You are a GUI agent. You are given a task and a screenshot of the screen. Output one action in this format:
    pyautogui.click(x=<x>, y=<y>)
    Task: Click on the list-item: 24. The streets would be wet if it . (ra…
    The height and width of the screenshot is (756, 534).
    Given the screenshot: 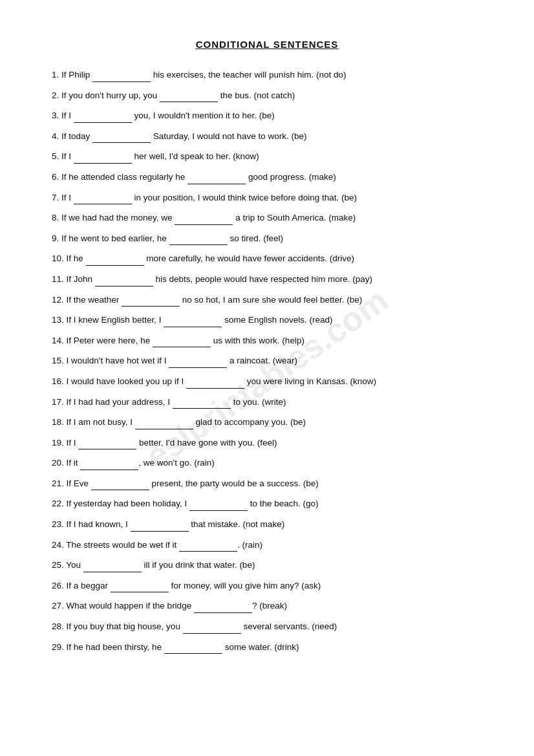 What is the action you would take?
    pyautogui.click(x=267, y=545)
    